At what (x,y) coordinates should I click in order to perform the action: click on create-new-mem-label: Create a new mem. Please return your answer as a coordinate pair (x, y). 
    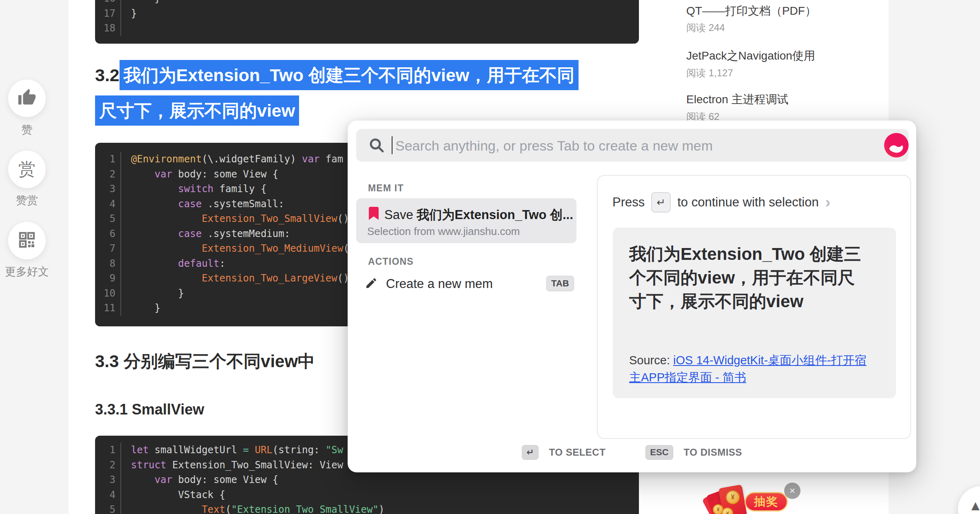
    Looking at the image, I should click on (439, 284).